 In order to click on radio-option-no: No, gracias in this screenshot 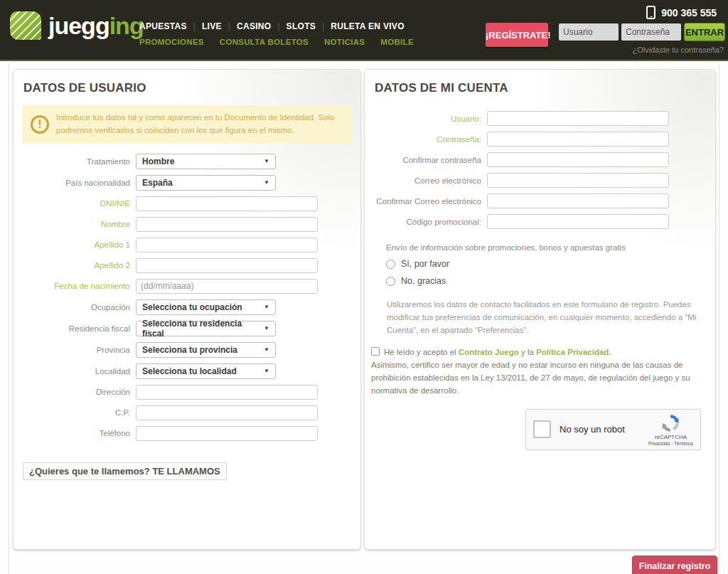, I will do `click(550, 281)`.